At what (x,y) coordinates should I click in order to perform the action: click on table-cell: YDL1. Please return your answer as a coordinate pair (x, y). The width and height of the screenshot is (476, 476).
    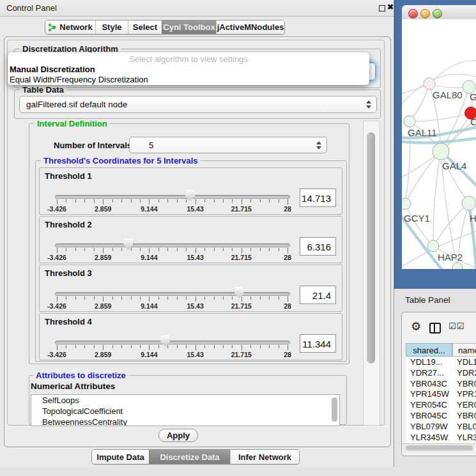
    Looking at the image, I should click on (466, 363).